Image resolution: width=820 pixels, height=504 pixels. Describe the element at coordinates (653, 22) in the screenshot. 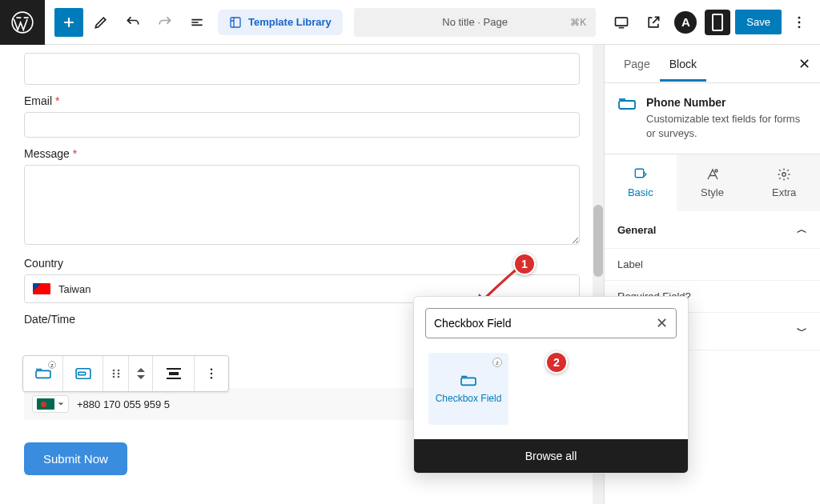

I see `external-link-icon` at that location.